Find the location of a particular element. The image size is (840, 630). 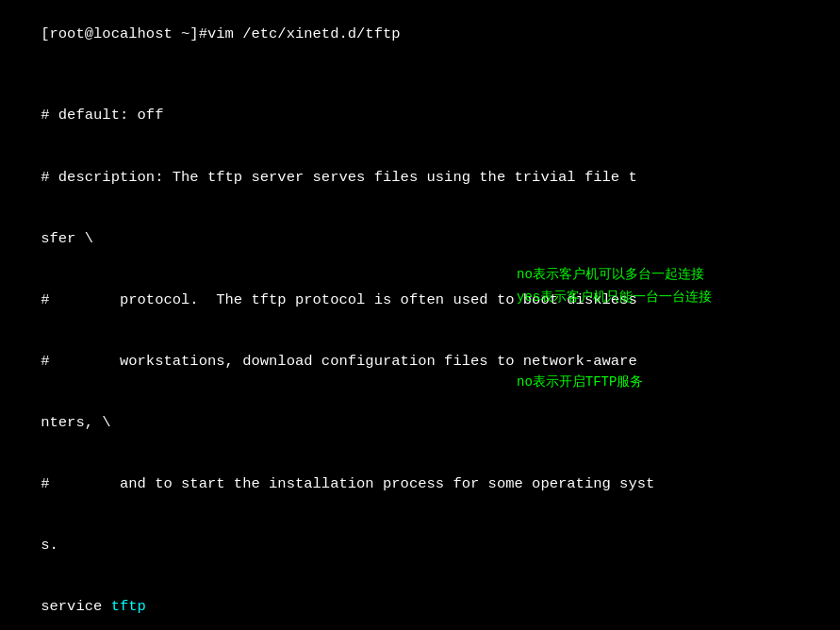

comment-desc-2: sfer \ is located at coordinates (420, 240).